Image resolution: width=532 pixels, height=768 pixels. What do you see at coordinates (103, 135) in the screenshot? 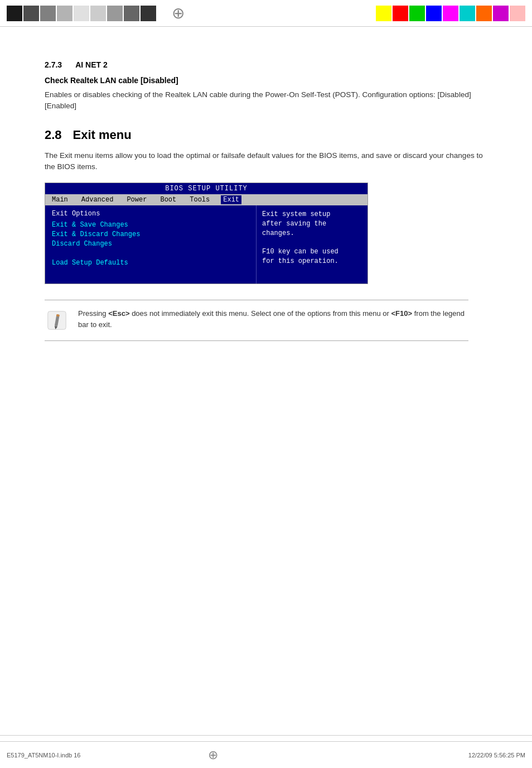
I see `section-title-28: Exit menu` at bounding box center [103, 135].